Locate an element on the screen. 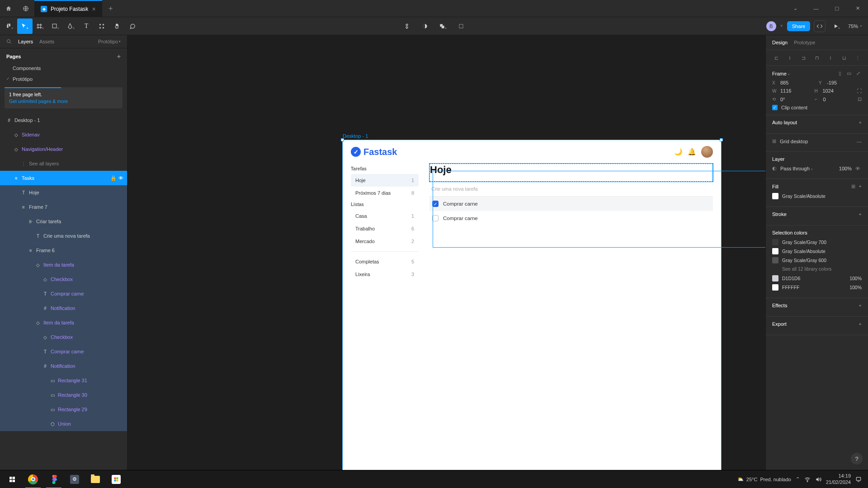 This screenshot has width=868, height=488. prototype-dropdown: Protótipo▾ is located at coordinates (109, 42).